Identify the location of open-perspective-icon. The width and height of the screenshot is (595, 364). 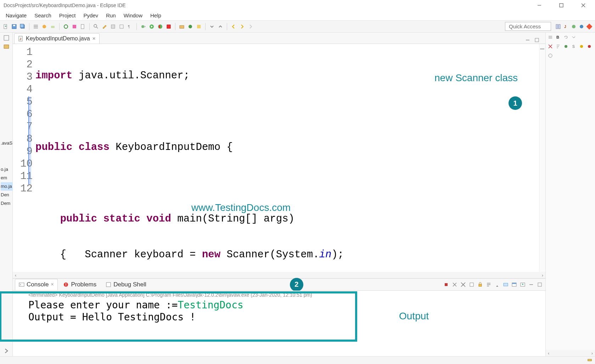
(558, 27).